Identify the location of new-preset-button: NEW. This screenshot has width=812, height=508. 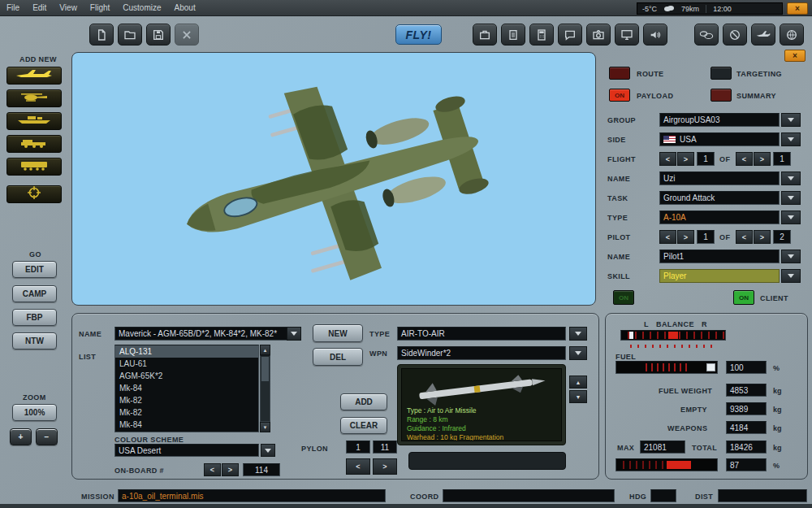
(338, 333).